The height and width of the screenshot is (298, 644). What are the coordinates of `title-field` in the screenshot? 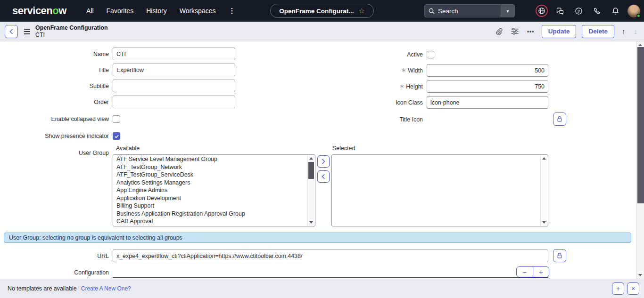 It's located at (174, 70).